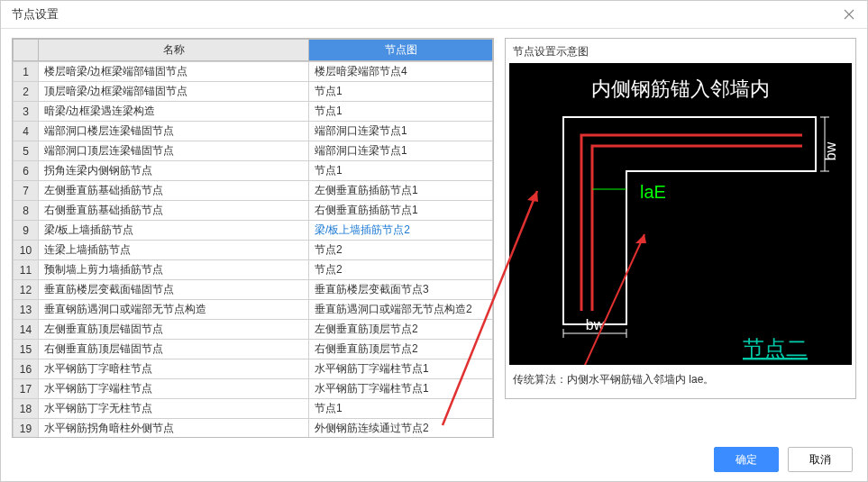  Describe the element at coordinates (253, 369) in the screenshot. I see `table-row: 16水平钢筋丁字暗柱节点水平钢筋丁字端柱节点1` at that location.